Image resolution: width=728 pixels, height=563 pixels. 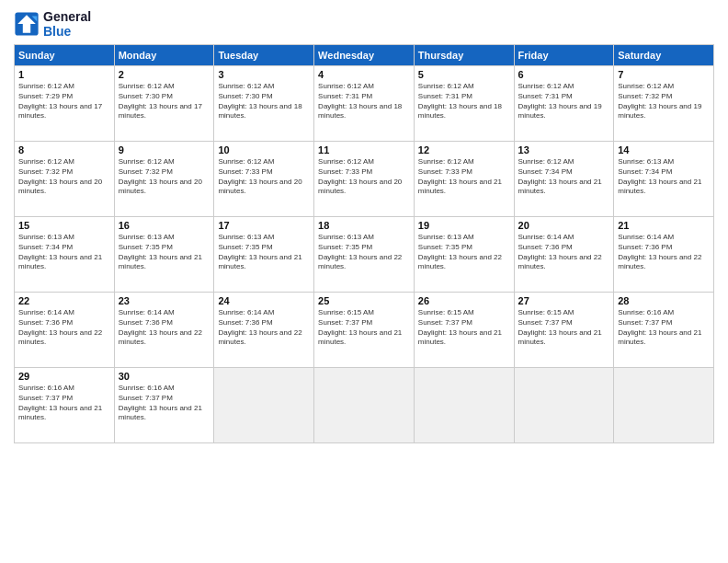 I want to click on day-cell: 22 Sunrise: 6:14 AM Sunset: 7:36 PM Dayl…, so click(x=64, y=330).